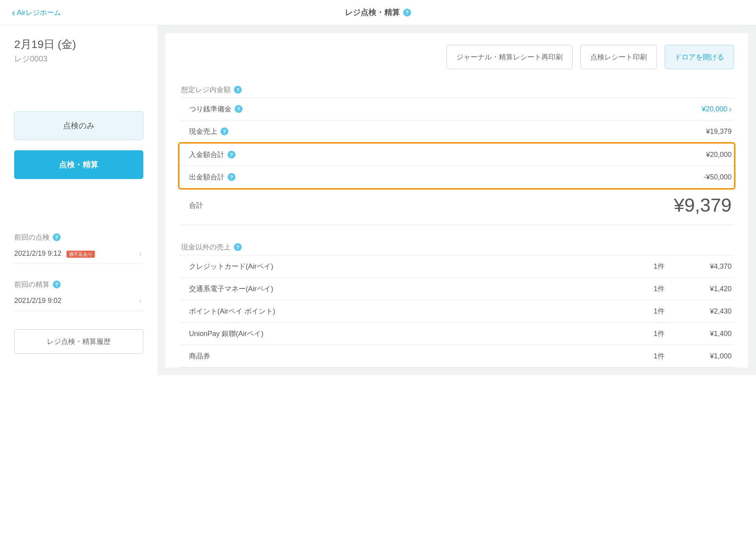  Describe the element at coordinates (457, 311) in the screenshot. I see `noncash-list: クレジットカード(Airペイ) 1件 ¥4,370 交通系電子マネー(Airペイ…` at that location.